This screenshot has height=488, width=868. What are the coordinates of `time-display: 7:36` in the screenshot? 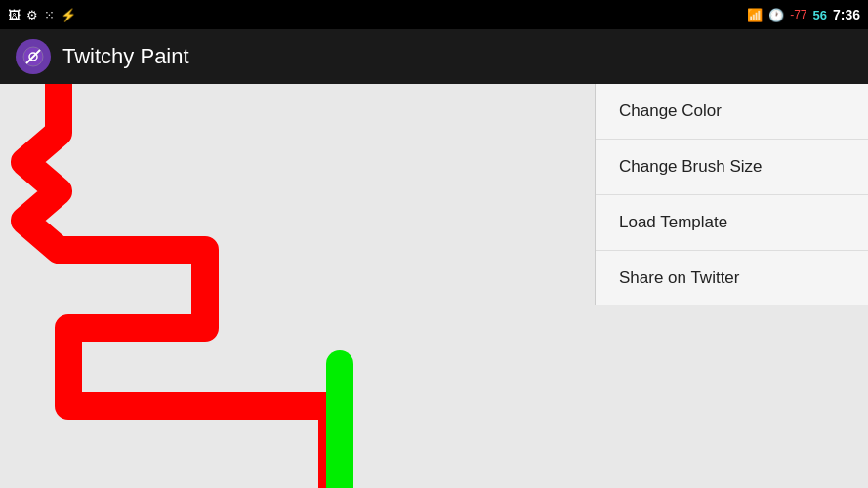 It's located at (847, 15).